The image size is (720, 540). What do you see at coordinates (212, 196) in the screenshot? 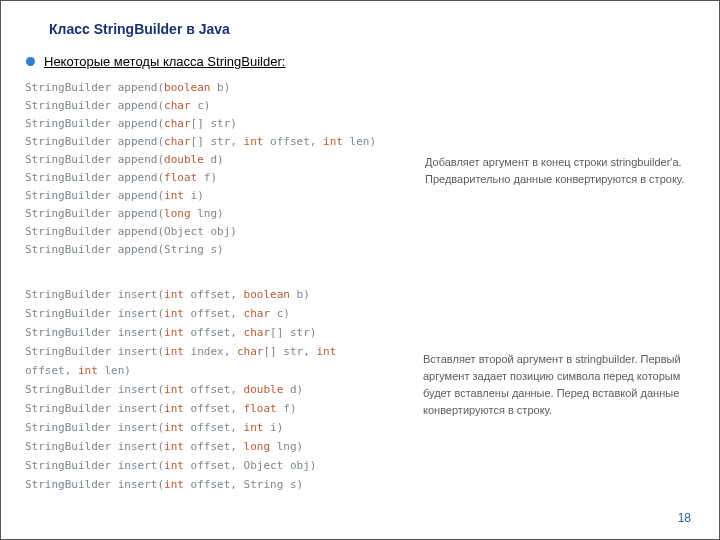
I see `method-signature: StringBuilder append(int i)` at bounding box center [212, 196].